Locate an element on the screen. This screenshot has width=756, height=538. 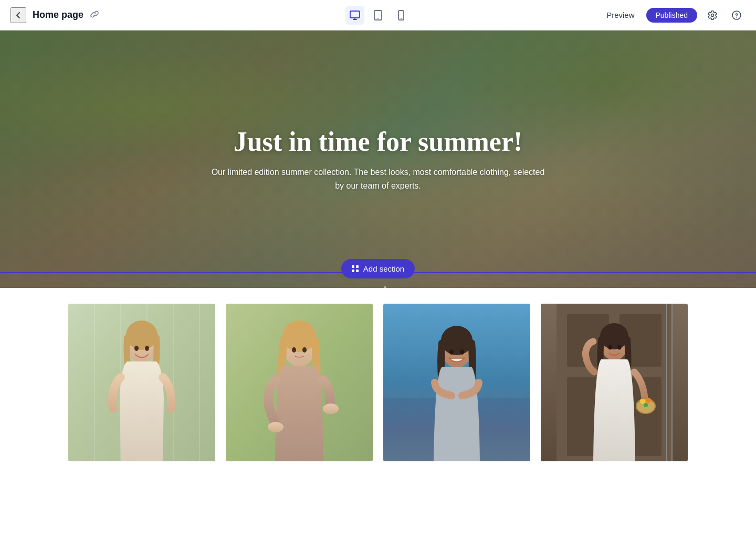
desktop-view-button is located at coordinates (355, 15).